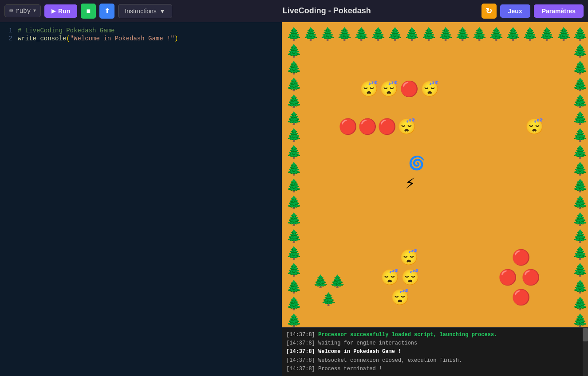 The height and width of the screenshot is (376, 588). I want to click on code-line-1: 1 # LiveCoding Pokedash Game, so click(141, 31).